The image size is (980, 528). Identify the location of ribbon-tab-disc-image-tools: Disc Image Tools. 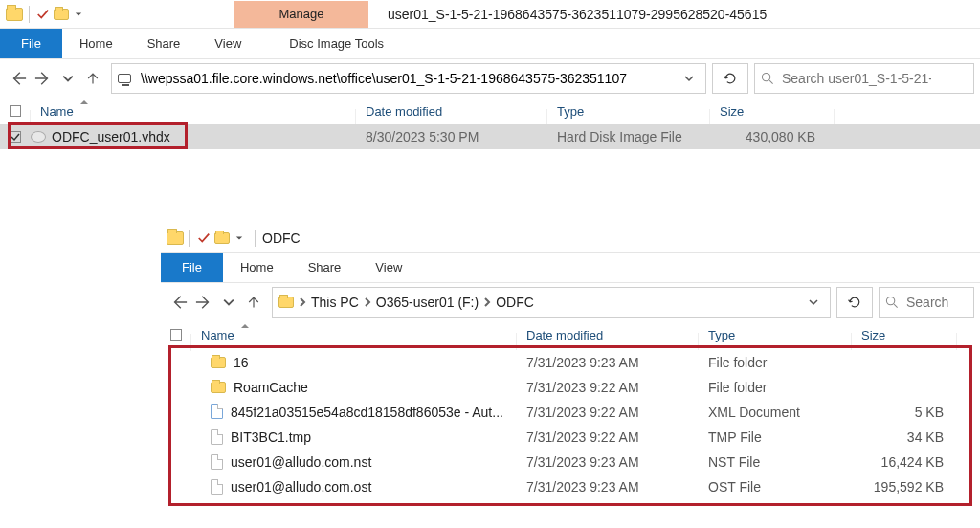
(337, 44).